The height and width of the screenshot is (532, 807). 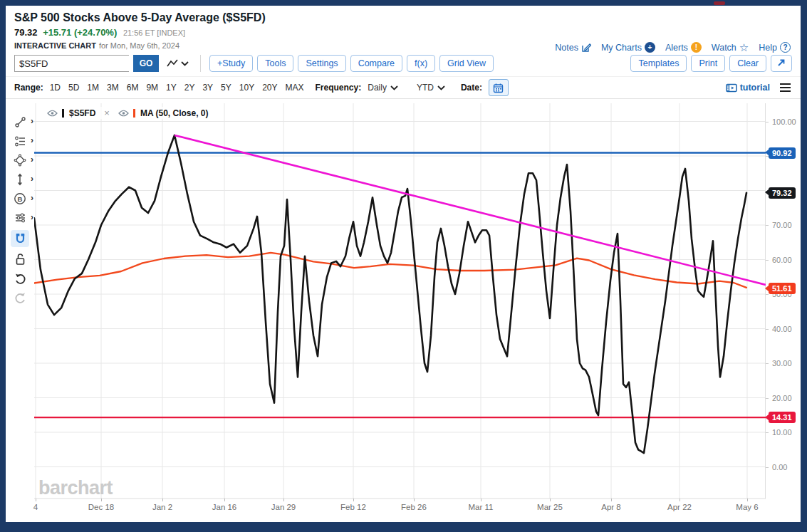 I want to click on drawing-tool-rail: ››››B››, so click(x=20, y=209).